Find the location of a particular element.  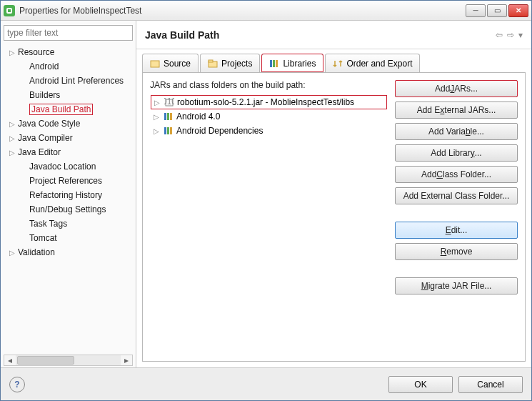

tree-item-label: Tomcat is located at coordinates (43, 238).